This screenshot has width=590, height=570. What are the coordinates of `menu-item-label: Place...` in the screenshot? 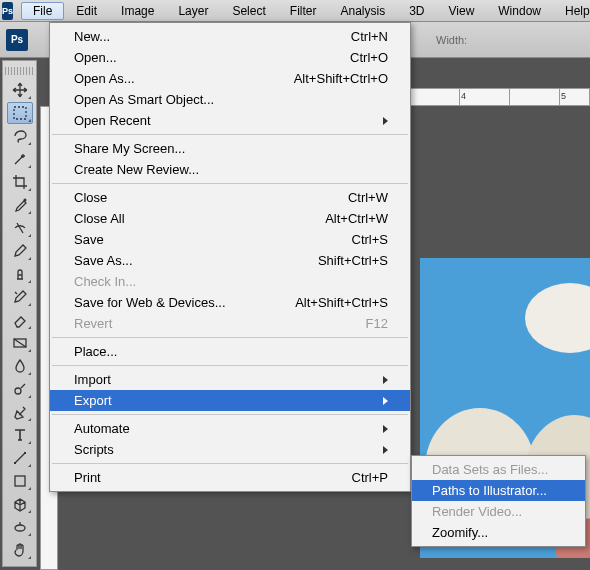 It's located at (96, 352).